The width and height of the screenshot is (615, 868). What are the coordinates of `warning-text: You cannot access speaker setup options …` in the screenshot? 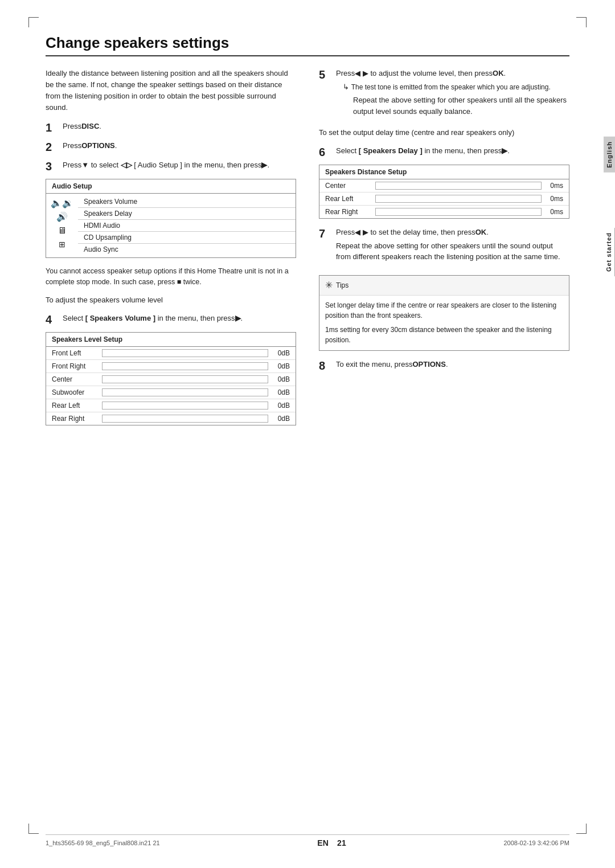 It's located at (167, 277).